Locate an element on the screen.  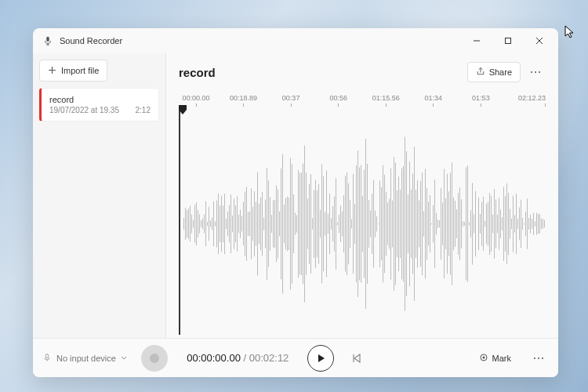
timeline-tick: 00:56 is located at coordinates (339, 100).